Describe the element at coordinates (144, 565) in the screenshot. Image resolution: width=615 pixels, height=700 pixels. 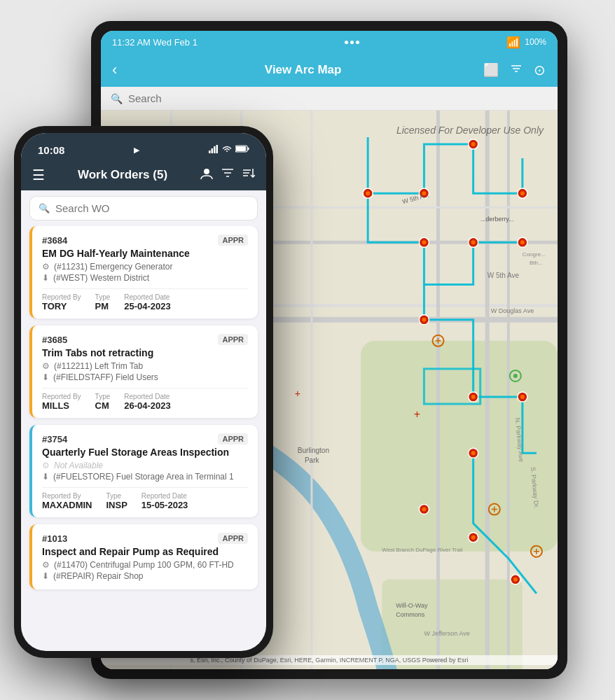
I see `wo-asset-text: (#11470) Centrifugal Pump 100 GPM, 60 FT…` at that location.